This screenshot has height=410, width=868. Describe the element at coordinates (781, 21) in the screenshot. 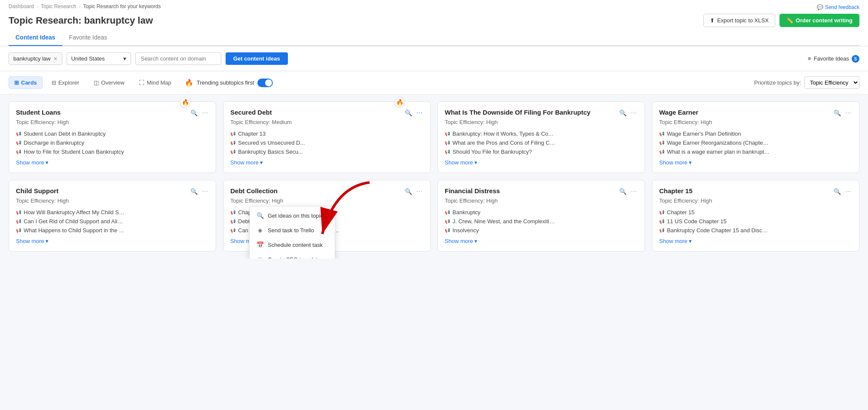

I see `header-actions: ⬆ Export topic to XLSX ✏️ Order content …` at that location.